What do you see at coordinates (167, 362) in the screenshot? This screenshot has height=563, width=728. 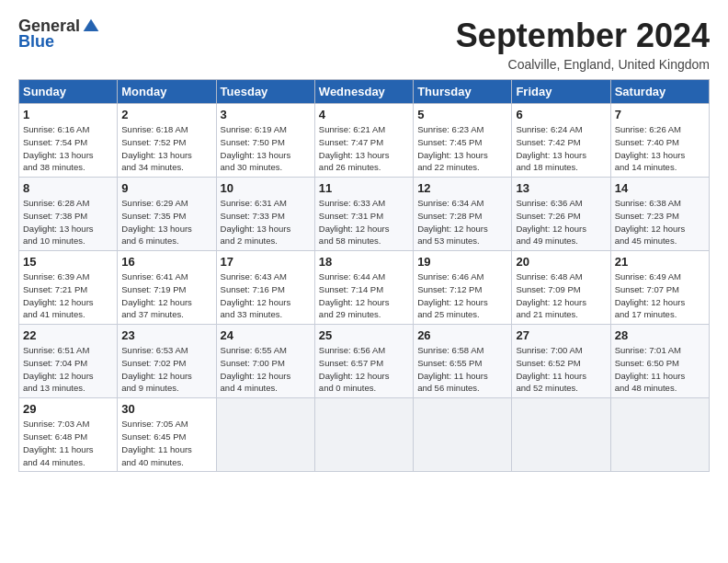 I see `calendar-cell: 23Sunrise: 6:53 AM Sunset: 7:02 PM Dayli…` at bounding box center [167, 362].